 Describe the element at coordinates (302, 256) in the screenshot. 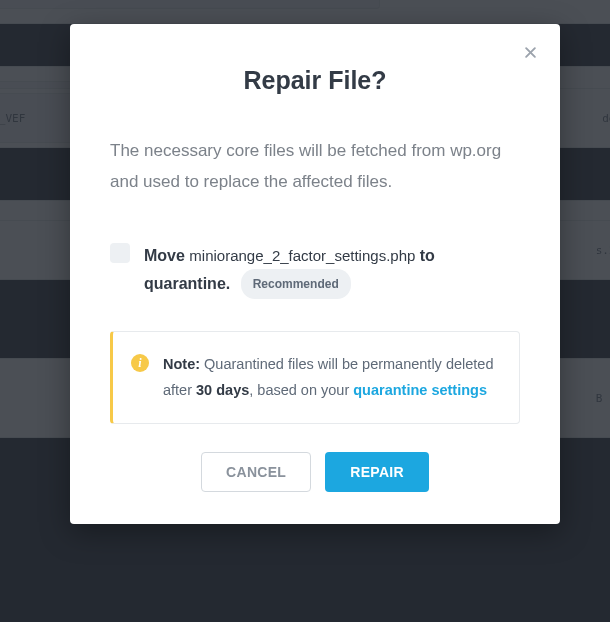

I see `quarantine-filename: miniorange_2_factor_settings.php` at that location.